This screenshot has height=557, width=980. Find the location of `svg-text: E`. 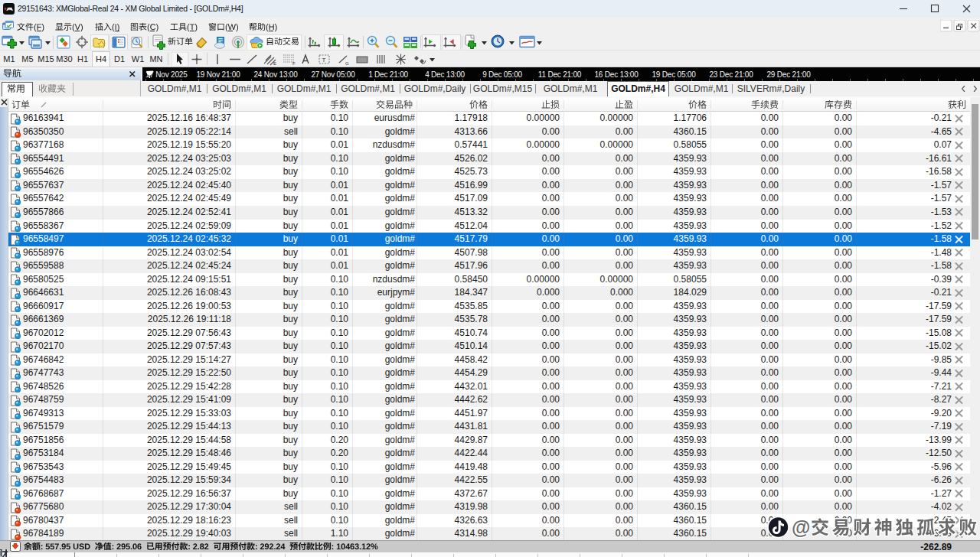

svg-text: E is located at coordinates (275, 64).